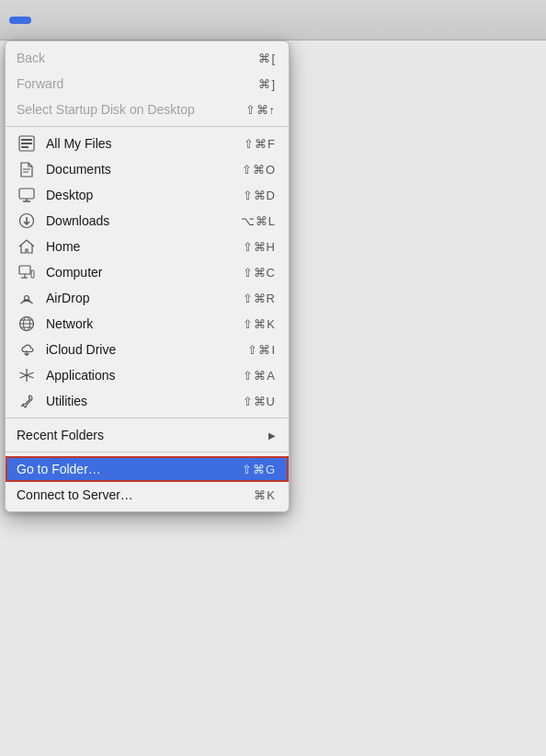 The height and width of the screenshot is (756, 546). What do you see at coordinates (259, 401) in the screenshot?
I see `menu-item-shortcut-utilities: ⇧⌘U` at bounding box center [259, 401].